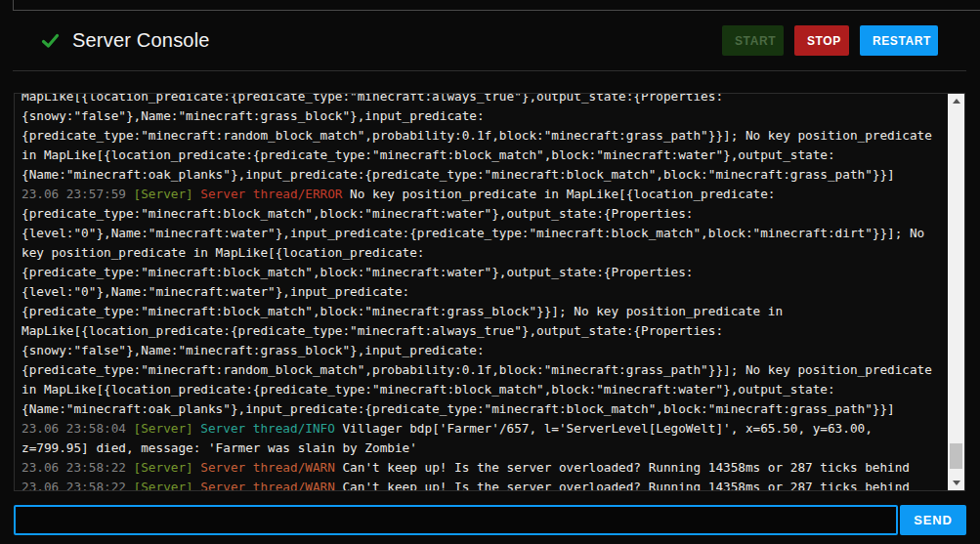 Image resolution: width=980 pixels, height=544 pixels. Describe the element at coordinates (485, 194) in the screenshot. I see `console-line: 23.06 23:57:59 [Server] Server thread/ER…` at that location.